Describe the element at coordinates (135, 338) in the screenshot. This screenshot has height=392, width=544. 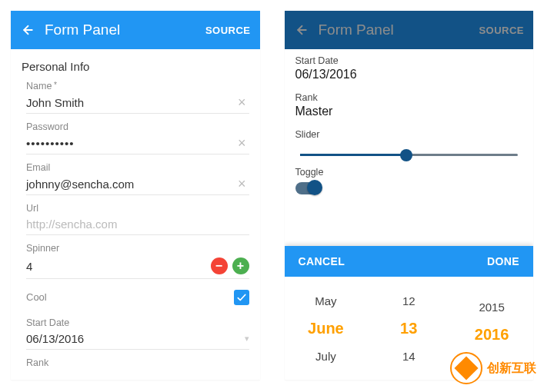
I see `start-date-input: 06/13/2016` at that location.